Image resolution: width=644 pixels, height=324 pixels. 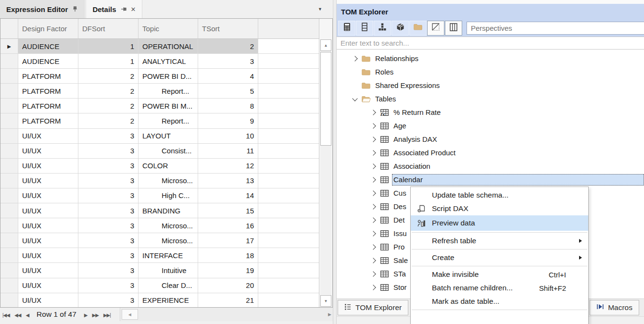 I want to click on toolbar-button-crossed-box-icon, so click(x=436, y=28).